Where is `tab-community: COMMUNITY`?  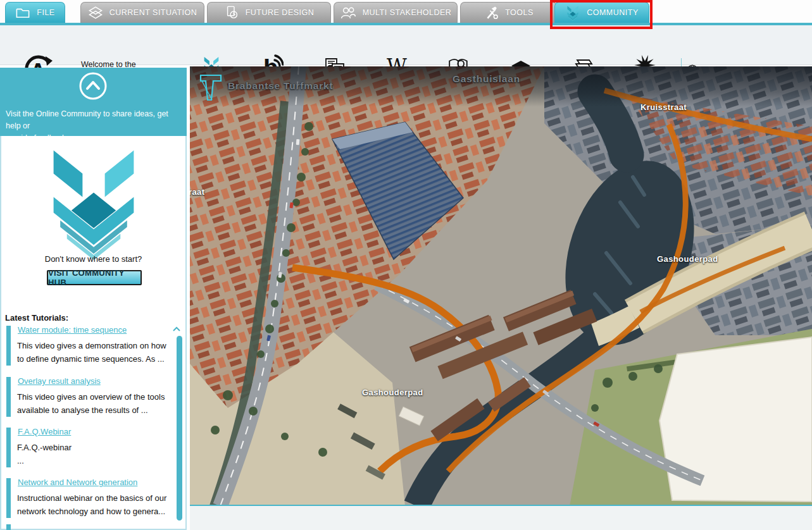 tab-community: COMMUNITY is located at coordinates (602, 13).